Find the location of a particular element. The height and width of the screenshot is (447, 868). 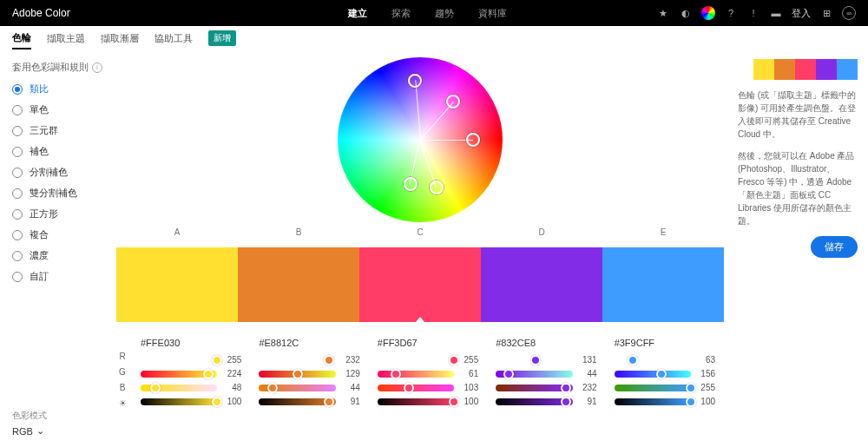

harmony-rule: 雙分割補色 is located at coordinates (57, 193).